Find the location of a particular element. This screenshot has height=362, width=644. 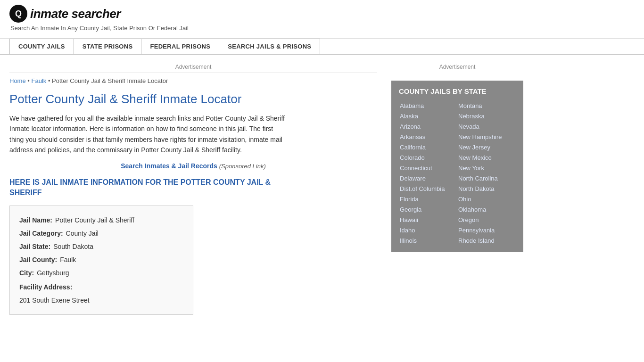

info-row-address: Facility Address: 201 South Exene Street is located at coordinates (101, 294).